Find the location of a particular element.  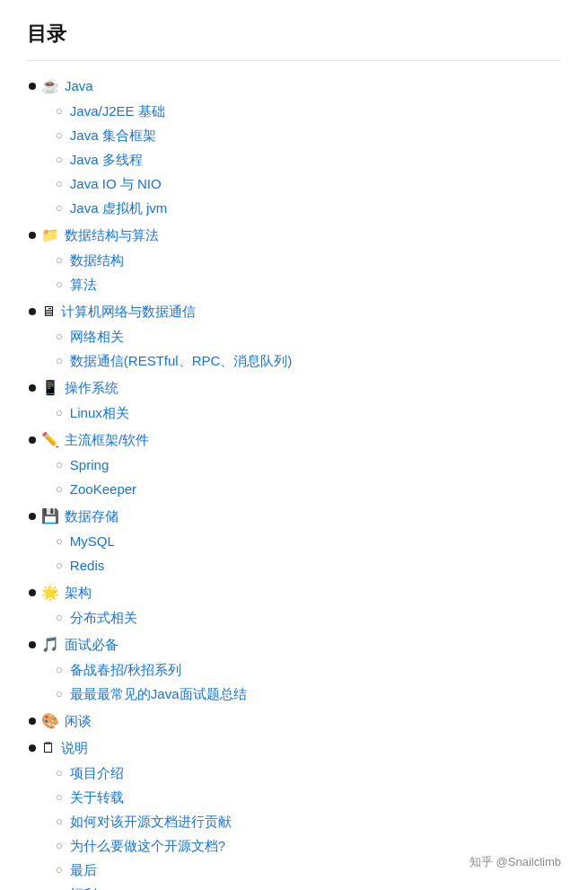

section-icon-framework: ✏️ is located at coordinates (50, 440).